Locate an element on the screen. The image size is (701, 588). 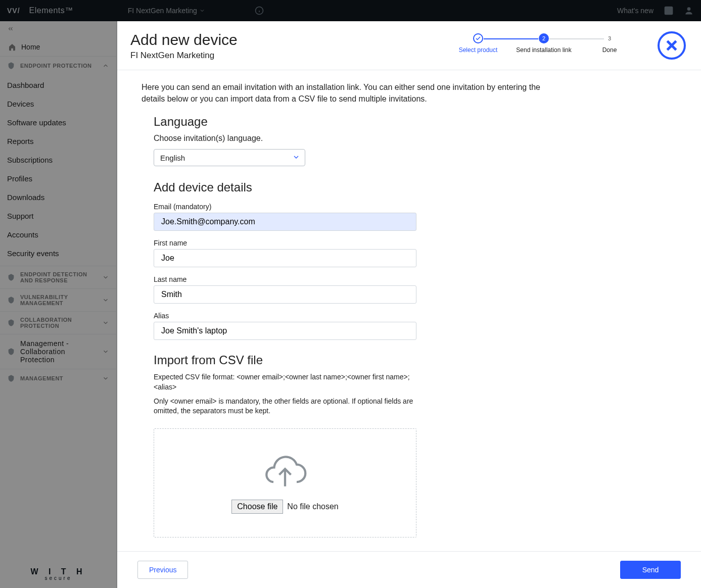
csv-format-text: Expected CSV file format: <owner email>;… is located at coordinates (285, 382).